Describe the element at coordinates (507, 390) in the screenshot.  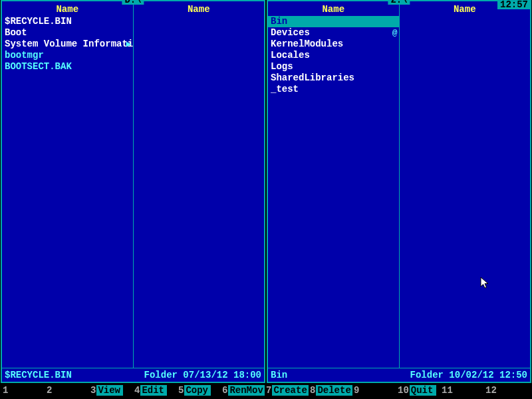
I see `fkey-12: 12` at that location.